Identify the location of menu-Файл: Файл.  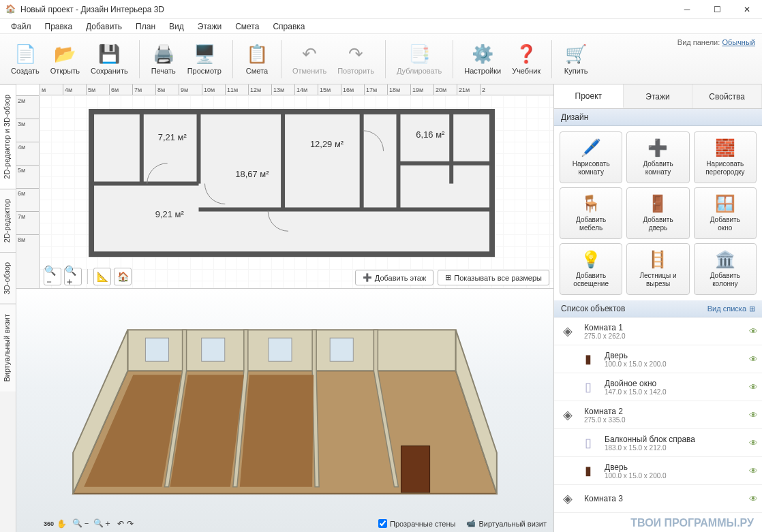
(21, 27).